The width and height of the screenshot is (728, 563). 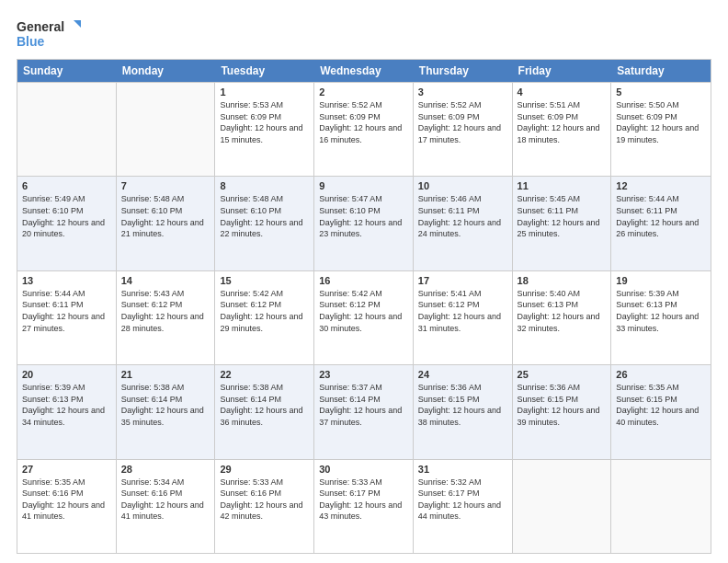 What do you see at coordinates (563, 129) in the screenshot?
I see `calendar-cell: 4 Sunrise: 5:51 AMSunset: 6:09 PMDayligh…` at bounding box center [563, 129].